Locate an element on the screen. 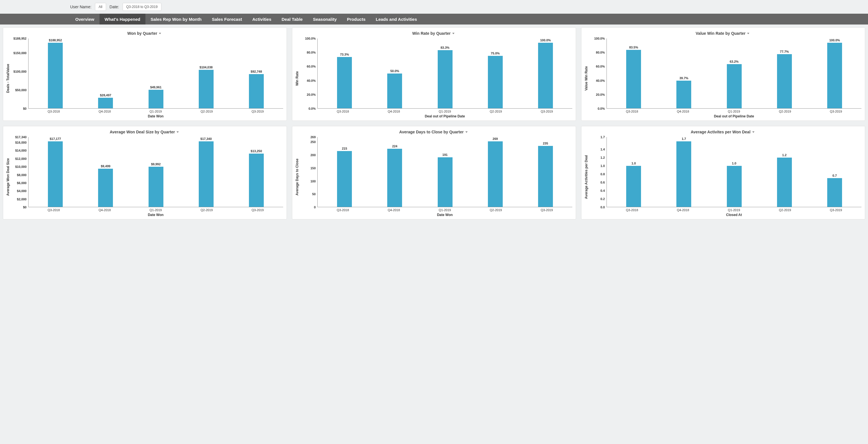 The height and width of the screenshot is (444, 868). bar-value-label: 39.7% is located at coordinates (684, 78).